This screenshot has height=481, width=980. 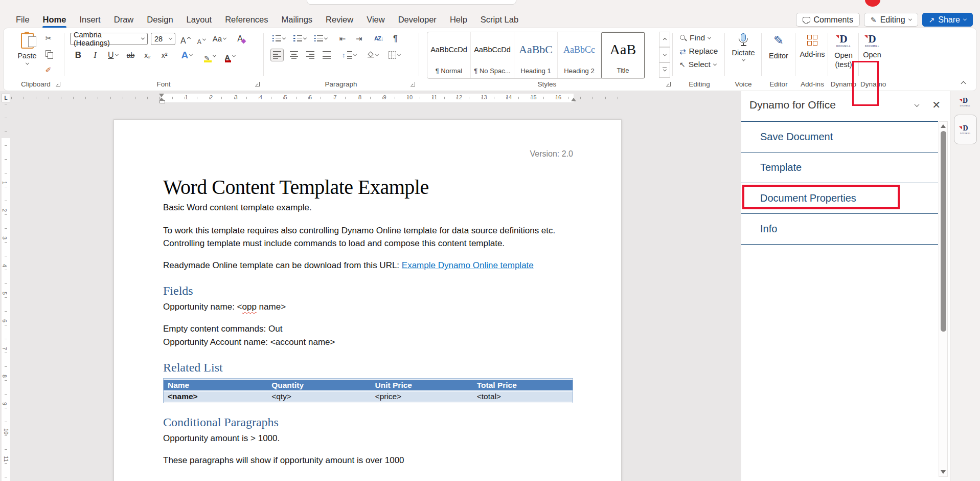 I want to click on documill-addin-icon: DDOCUMILL, so click(x=965, y=102).